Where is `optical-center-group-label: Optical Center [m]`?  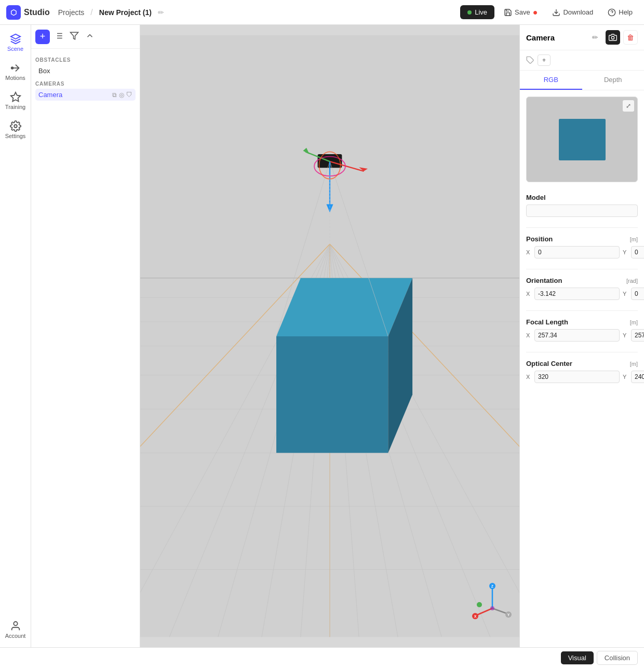 optical-center-group-label: Optical Center [m] is located at coordinates (582, 363).